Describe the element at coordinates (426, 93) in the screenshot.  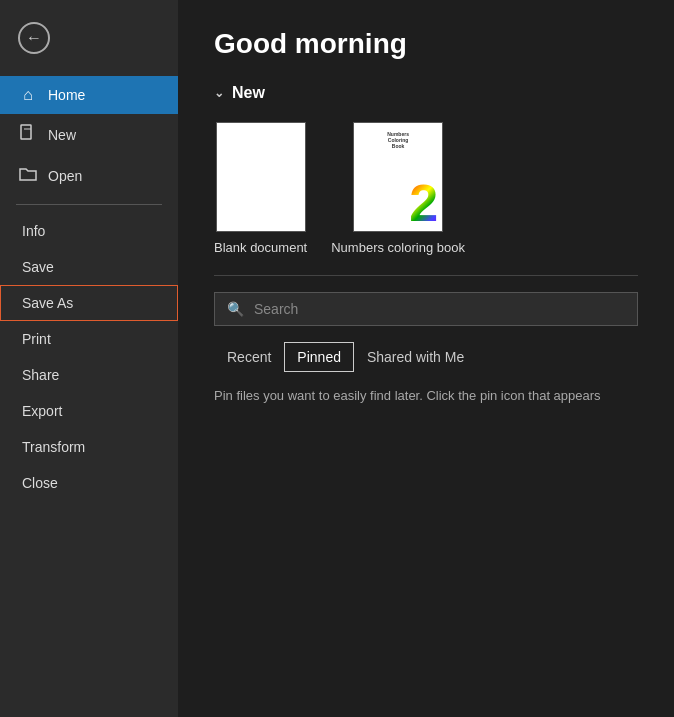
I see `new-section-header: ⌄ New` at that location.